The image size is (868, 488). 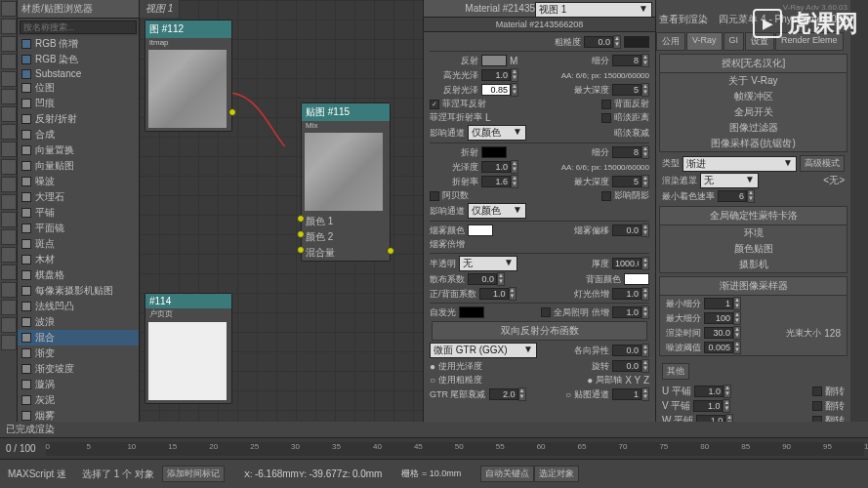 What do you see at coordinates (606, 118) in the screenshot?
I see `dim-check` at bounding box center [606, 118].